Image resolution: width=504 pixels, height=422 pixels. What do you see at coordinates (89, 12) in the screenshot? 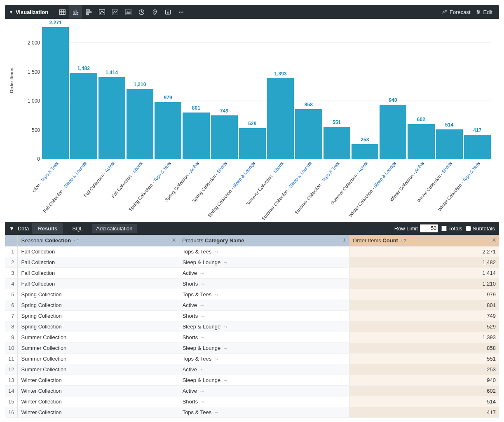
I see `viz-type-bar-icon` at bounding box center [89, 12].